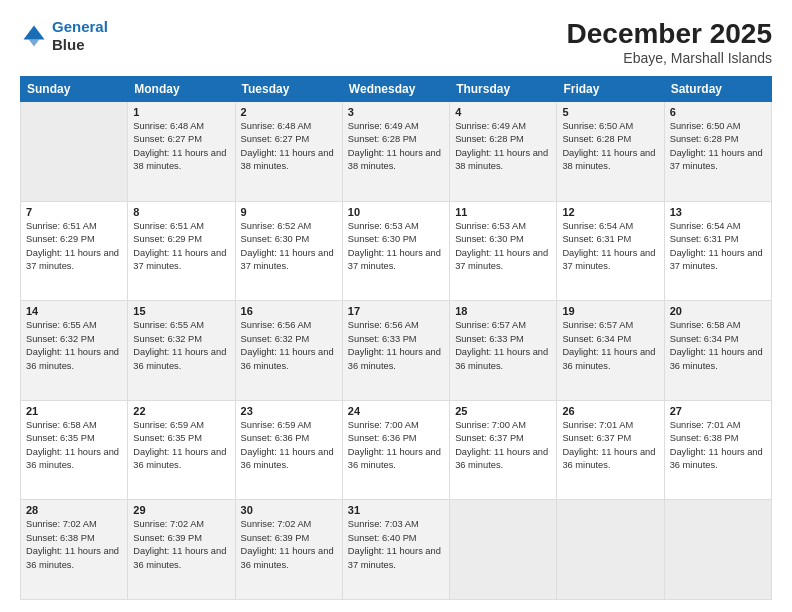  I want to click on calendar-cell: 31Sunrise: 7:03 AMSunset: 6:40 PMDayligh…, so click(396, 550).